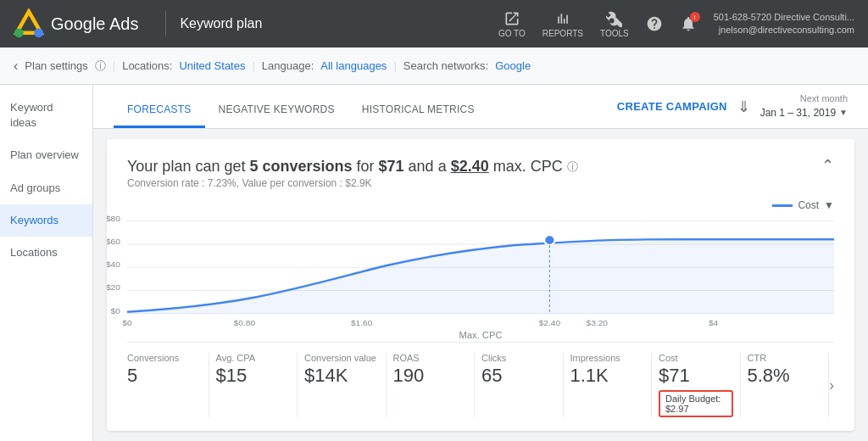  Describe the element at coordinates (732, 106) in the screenshot. I see `tabs-right: CREATE CAMPAIGN ⇓ Next month Jan 1 – 31,…` at that location.